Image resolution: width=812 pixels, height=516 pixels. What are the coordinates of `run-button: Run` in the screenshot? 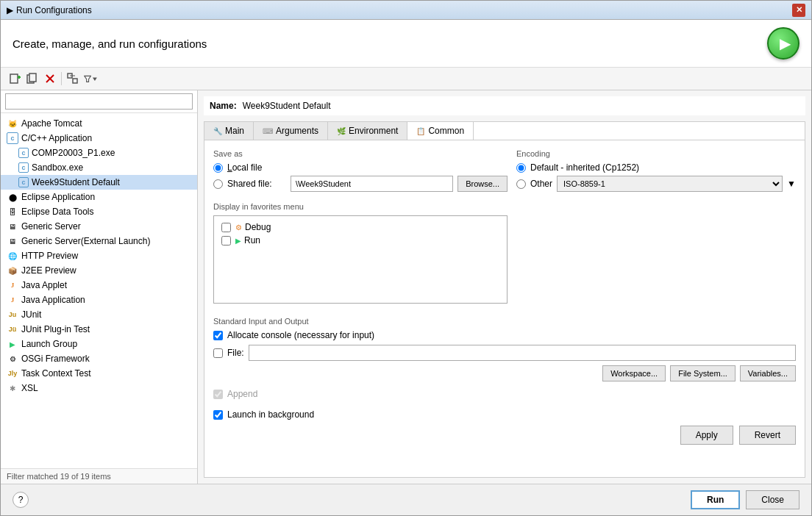 It's located at (715, 500).